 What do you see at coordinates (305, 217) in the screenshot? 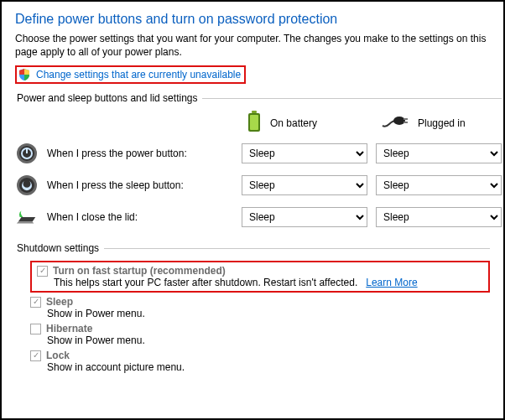
I see `close-lid-battery-select: Sleep` at bounding box center [305, 217].